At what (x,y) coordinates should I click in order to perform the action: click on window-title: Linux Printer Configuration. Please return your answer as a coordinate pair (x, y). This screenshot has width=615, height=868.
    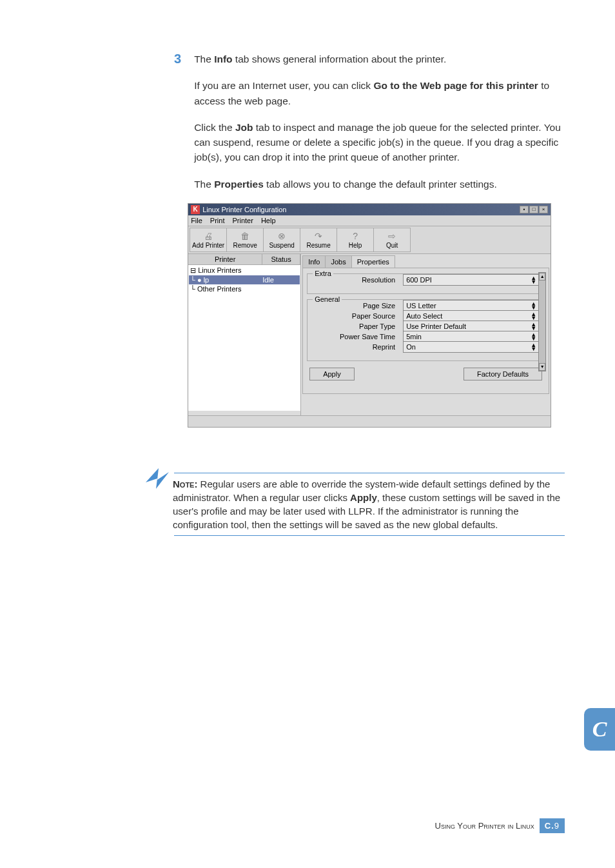
    Looking at the image, I should click on (244, 210).